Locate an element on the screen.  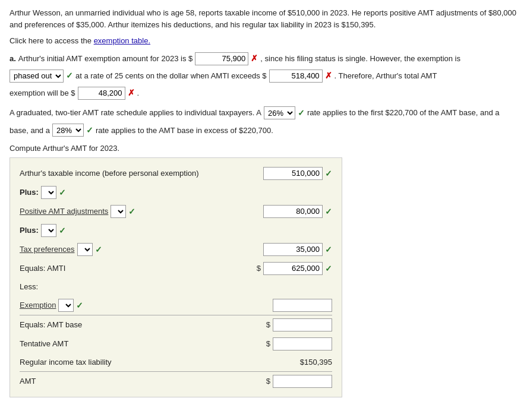
section-b-line1: A graduated, two-tier AMT rate schedule … is located at coordinates (265, 113).